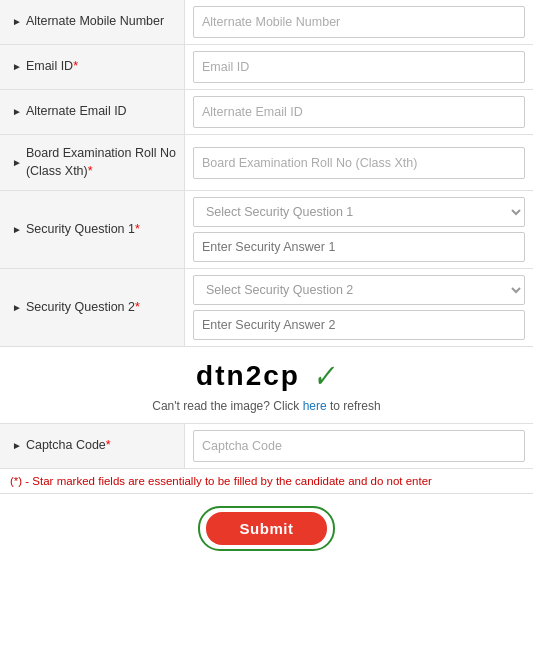 This screenshot has height=668, width=533. Describe the element at coordinates (359, 112) in the screenshot. I see `alternate-email-input` at that location.